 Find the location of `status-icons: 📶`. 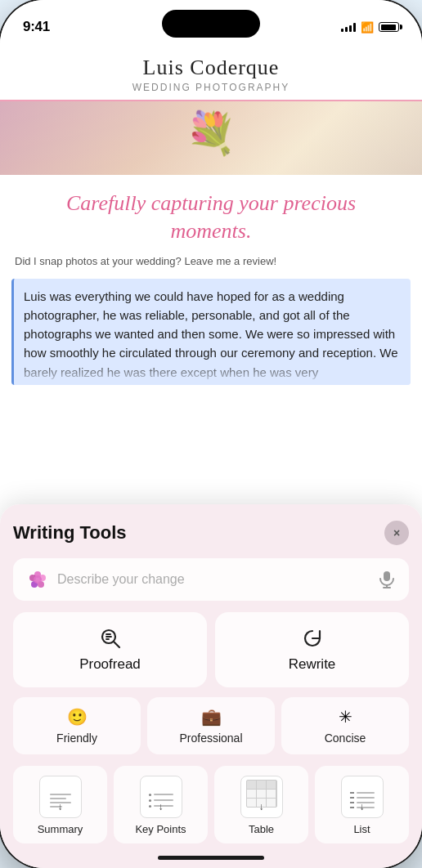

status-icons: 📶 is located at coordinates (370, 28).